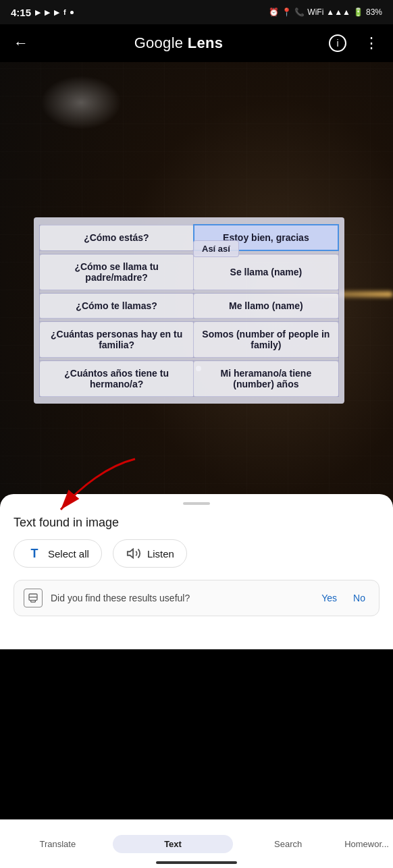  I want to click on feedback-yes-button: Yes, so click(330, 598).